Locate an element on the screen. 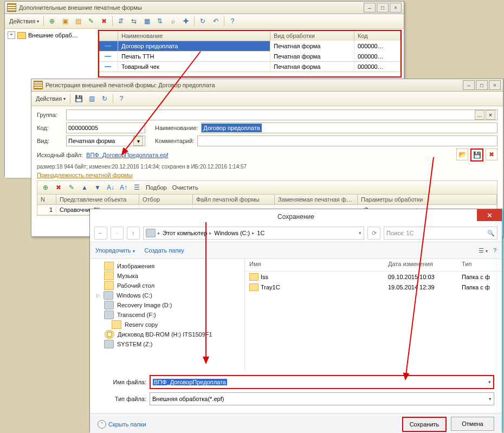 This screenshot has height=433, width=504. col-type: Вид обработки is located at coordinates (312, 36).